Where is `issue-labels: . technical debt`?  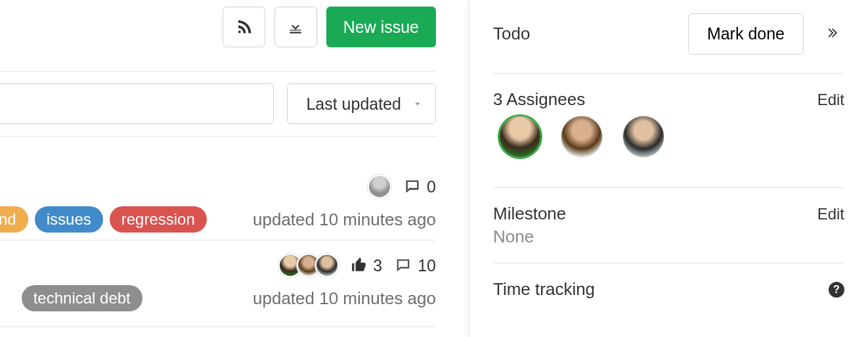
issue-labels: . technical debt is located at coordinates (71, 298).